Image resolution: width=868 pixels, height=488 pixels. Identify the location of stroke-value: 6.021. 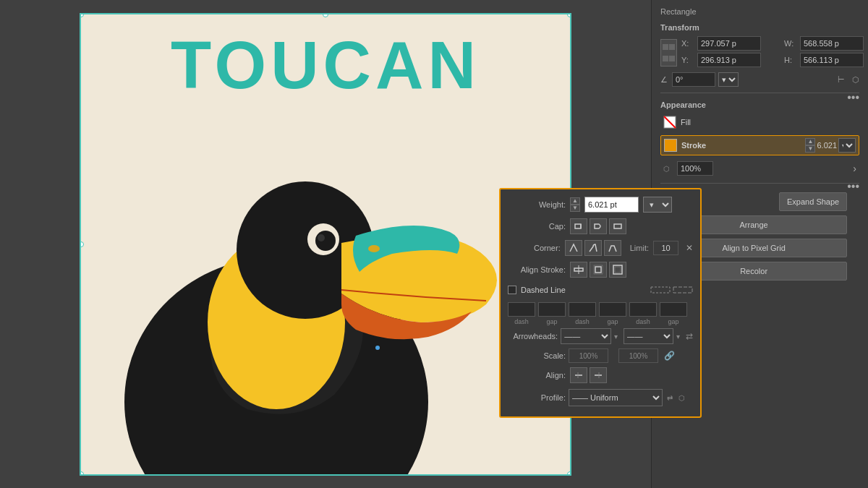
(827, 145).